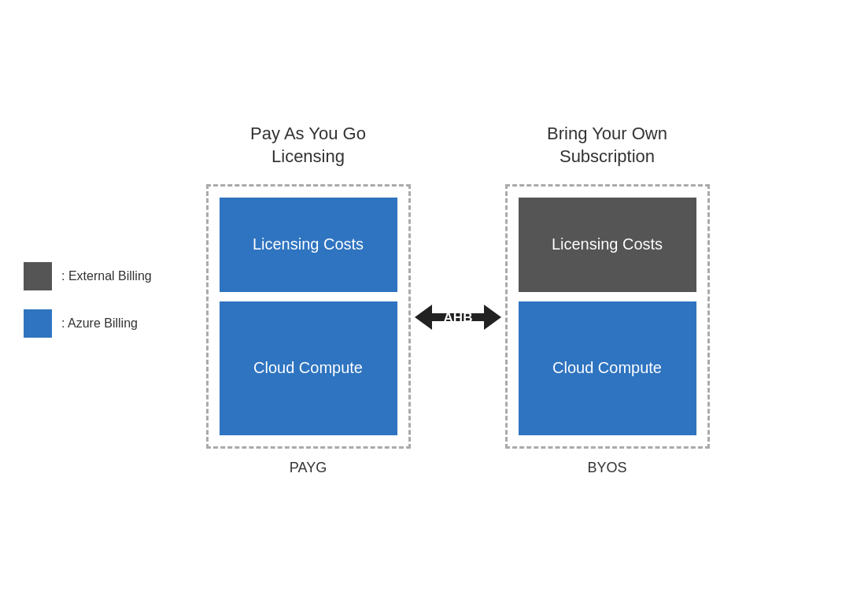  What do you see at coordinates (88, 300) in the screenshot?
I see `legend: : External Billing : Azure Billing` at bounding box center [88, 300].